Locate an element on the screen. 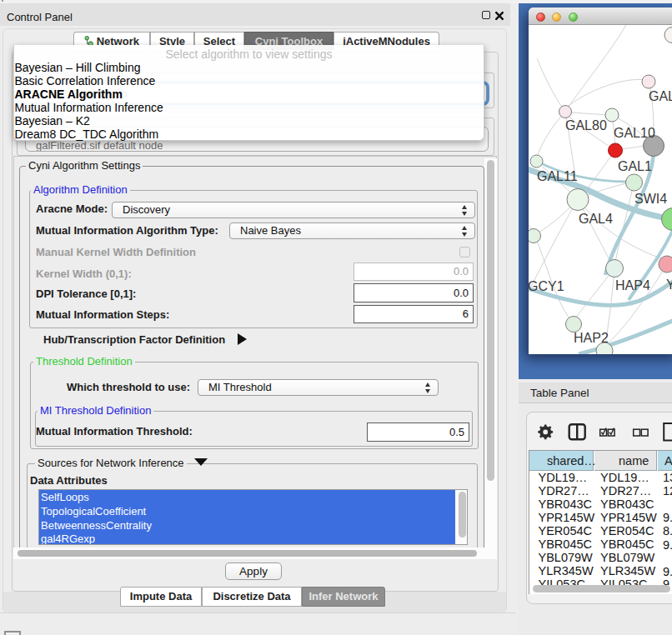 The width and height of the screenshot is (672, 635). svg-text: GAL1 is located at coordinates (635, 167).